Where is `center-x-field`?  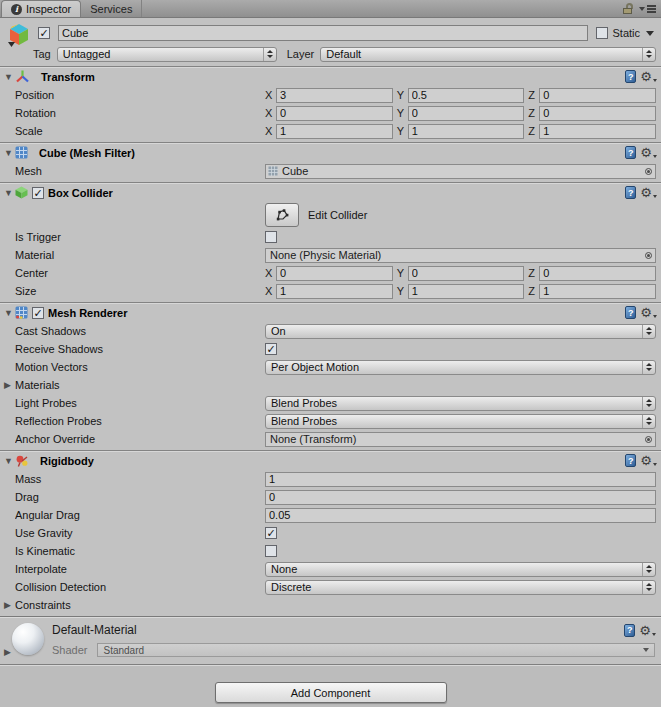 center-x-field is located at coordinates (334, 274).